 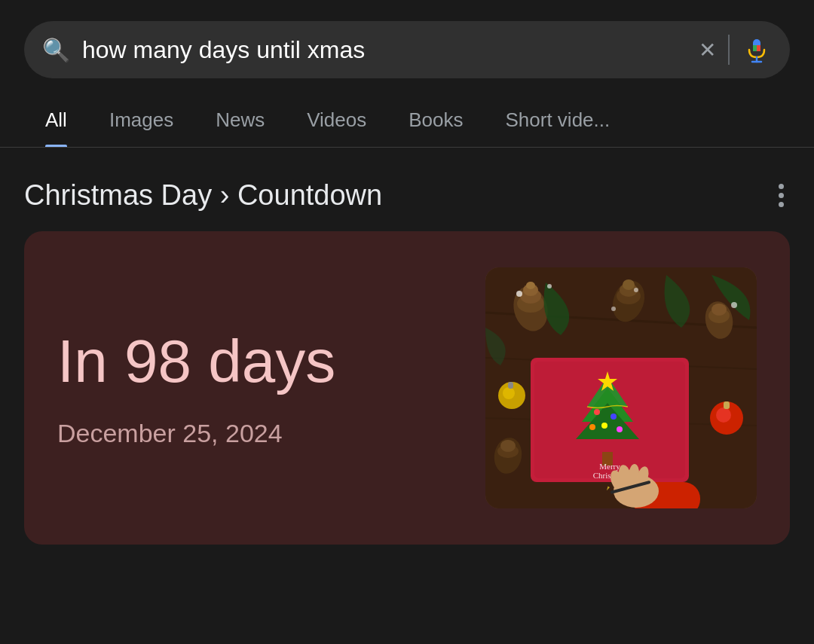 What do you see at coordinates (707, 50) in the screenshot?
I see `clear-icon: ✕` at bounding box center [707, 50].